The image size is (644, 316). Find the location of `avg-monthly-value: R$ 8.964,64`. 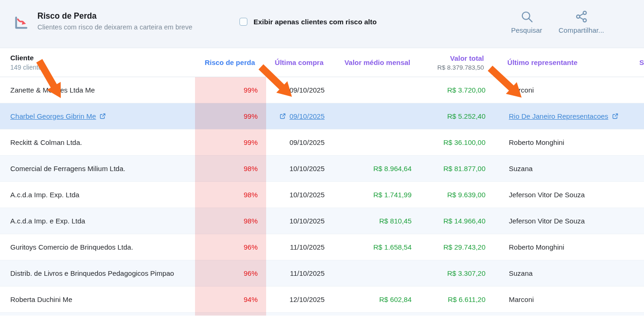

avg-monthly-value: R$ 8.964,64 is located at coordinates (392, 168).